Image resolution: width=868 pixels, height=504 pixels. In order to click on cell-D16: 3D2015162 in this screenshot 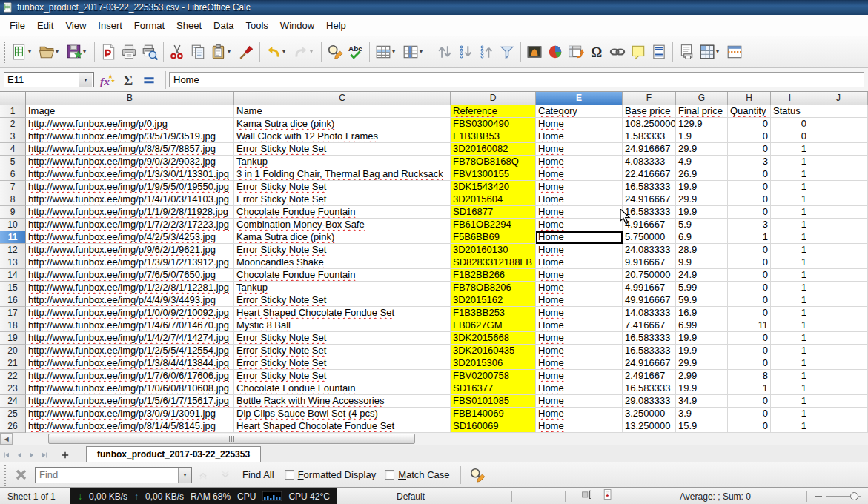, I will do `click(494, 301)`.